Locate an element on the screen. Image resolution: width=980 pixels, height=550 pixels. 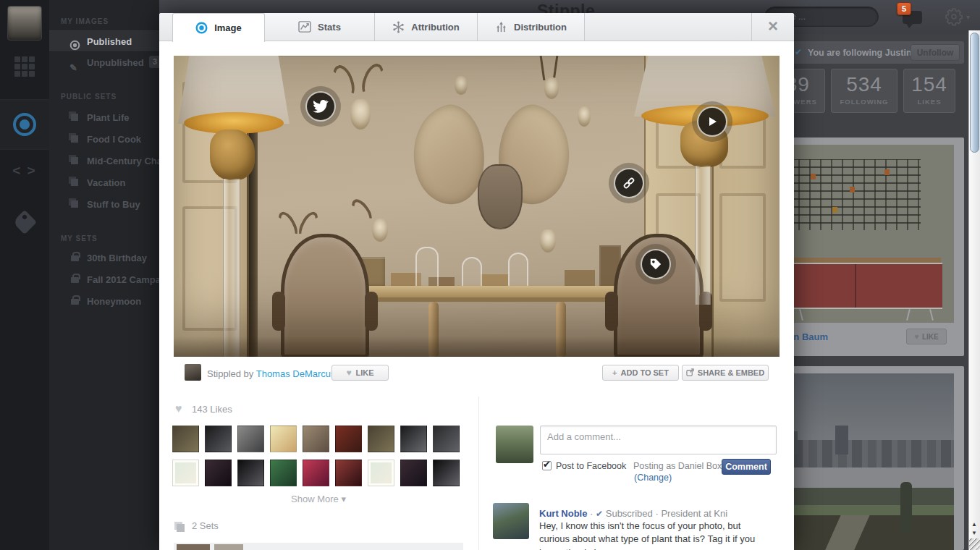
sets-strip is located at coordinates (318, 546).